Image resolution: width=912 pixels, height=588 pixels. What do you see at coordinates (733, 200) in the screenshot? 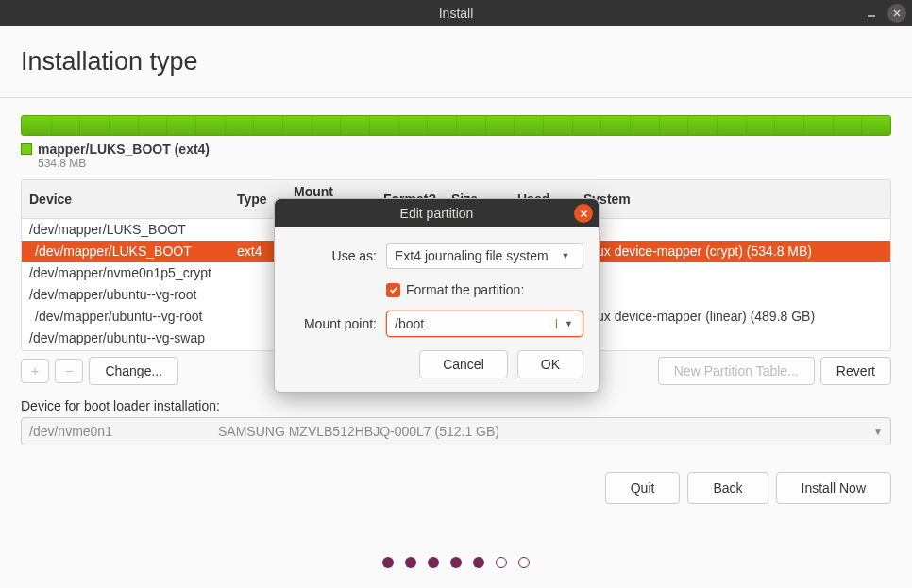
I see `col-system: System` at bounding box center [733, 200].